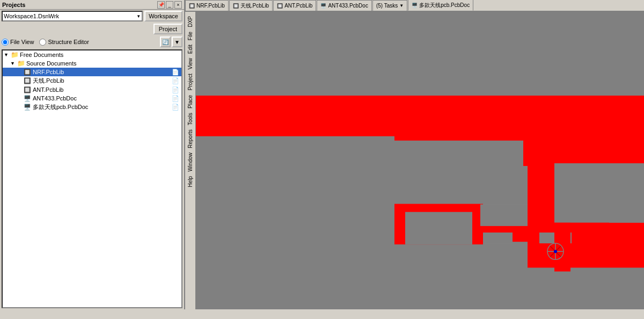 This screenshot has height=319, width=644. I want to click on tab-multi-pcbdoc: 🖥️ 多款天线pcb.PcbDoc, so click(441, 5).